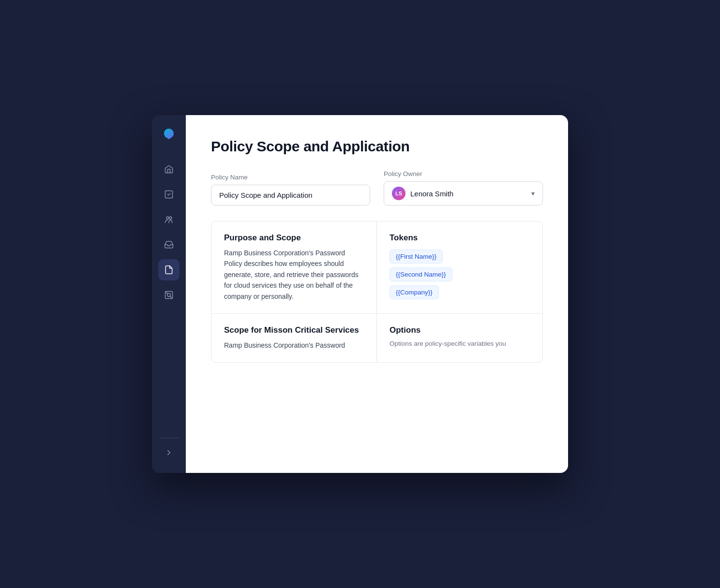 This screenshot has height=588, width=720. Describe the element at coordinates (169, 294) in the screenshot. I see `sidebar` at that location.